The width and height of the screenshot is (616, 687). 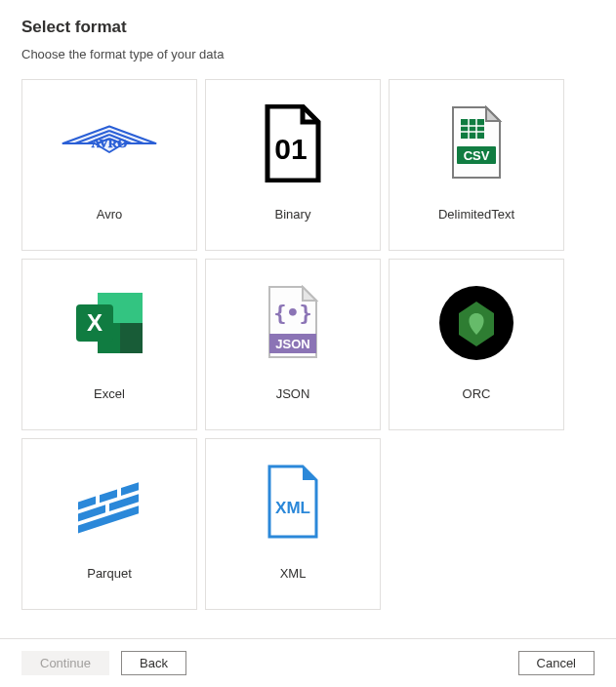 I want to click on svg-text: AVRO, so click(x=109, y=142).